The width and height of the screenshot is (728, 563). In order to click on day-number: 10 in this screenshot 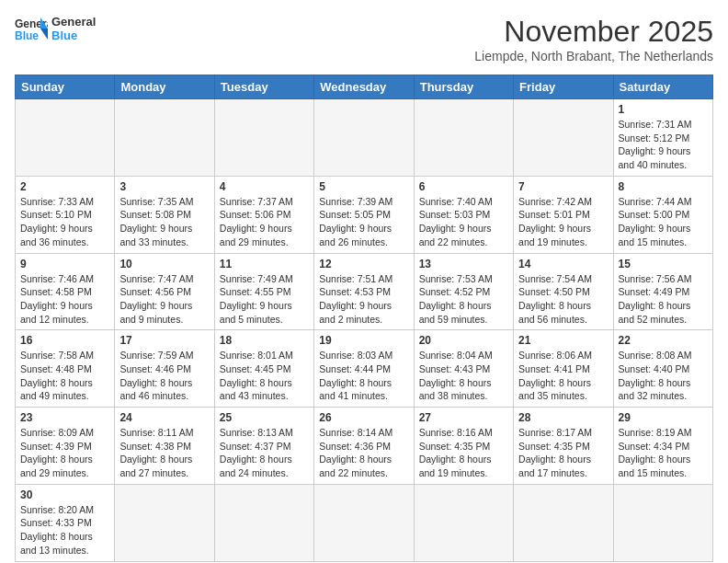, I will do `click(164, 264)`.